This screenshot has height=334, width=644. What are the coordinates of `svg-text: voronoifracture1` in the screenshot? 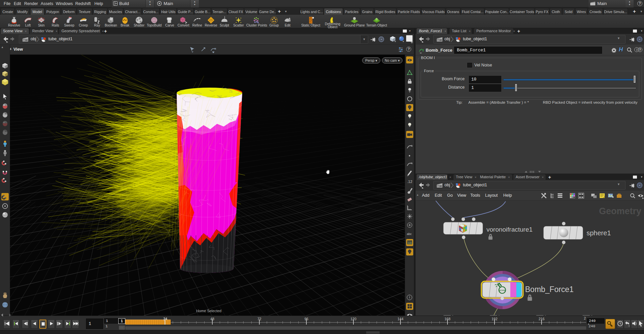 It's located at (509, 230).